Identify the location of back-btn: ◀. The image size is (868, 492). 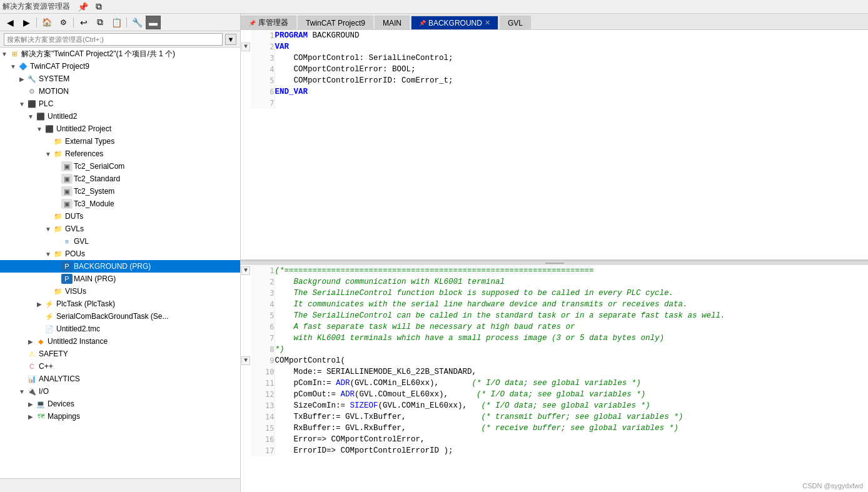
(10, 23).